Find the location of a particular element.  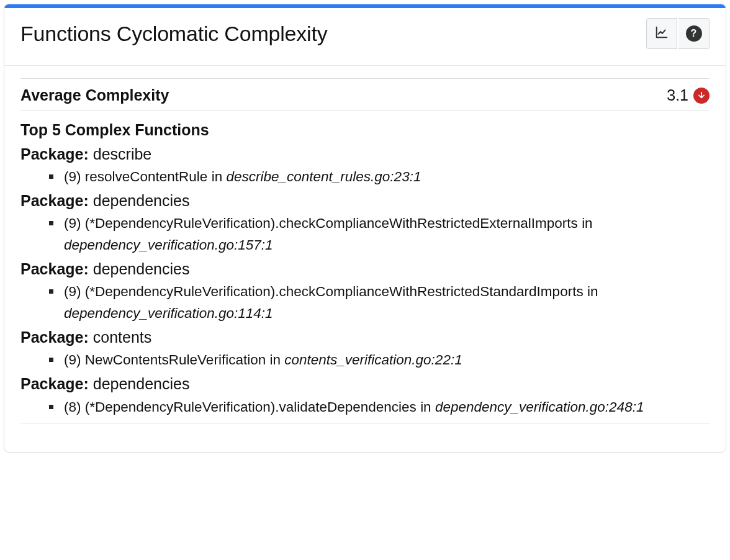

source-location: describe_content_rules.go:23:1 is located at coordinates (323, 176).